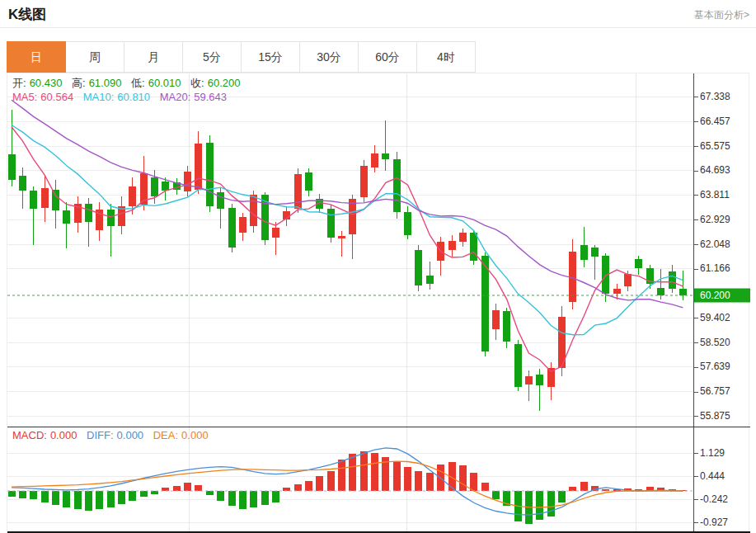 This screenshot has height=533, width=756. Describe the element at coordinates (378, 28) in the screenshot. I see `header-divider` at that location.